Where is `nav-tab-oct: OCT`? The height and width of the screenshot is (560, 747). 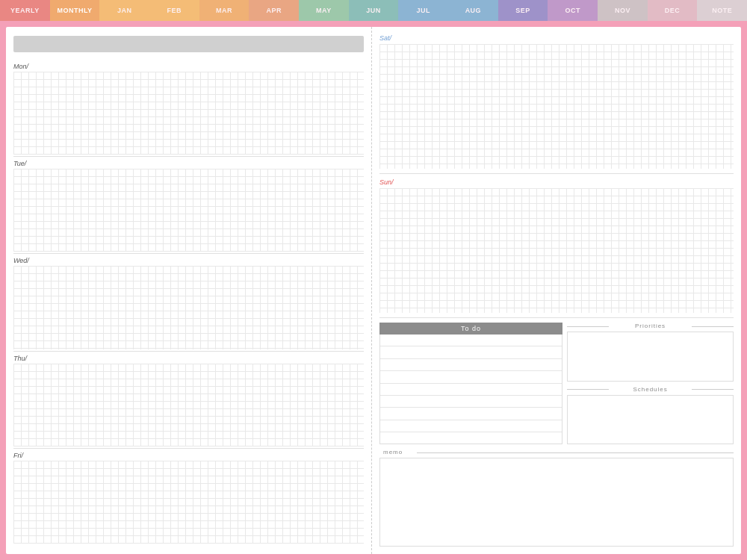 nav-tab-oct: OCT is located at coordinates (572, 10).